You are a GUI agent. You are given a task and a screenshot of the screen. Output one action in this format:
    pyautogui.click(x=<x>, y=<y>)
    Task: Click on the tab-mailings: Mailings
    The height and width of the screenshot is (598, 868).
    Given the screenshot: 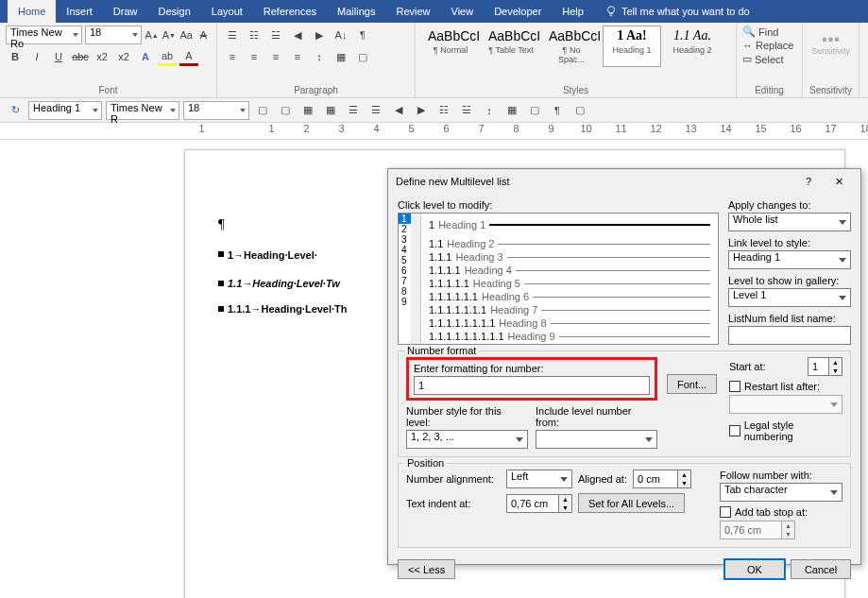 What is the action you would take?
    pyautogui.click(x=356, y=11)
    